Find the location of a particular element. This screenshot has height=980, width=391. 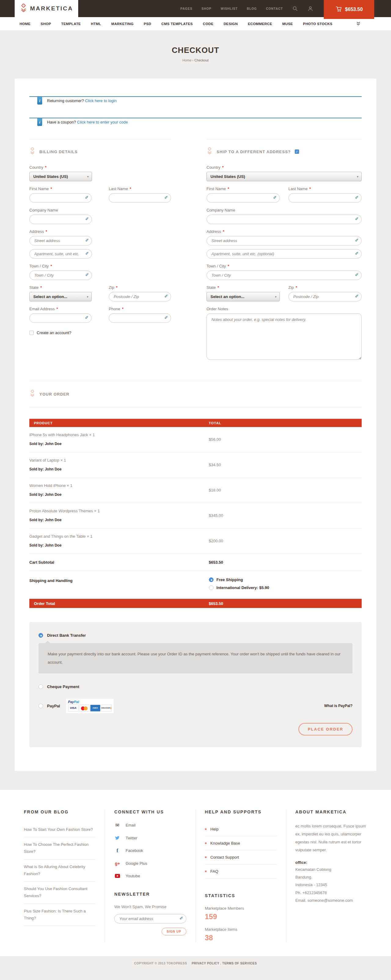

billing-town-input is located at coordinates (61, 275).